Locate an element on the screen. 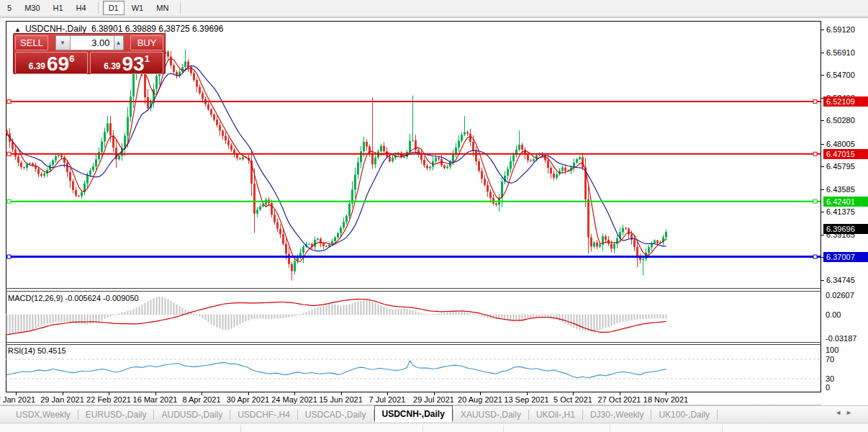 Image resolution: width=868 pixels, height=432 pixels. buy-price-prefix: 6.39 is located at coordinates (112, 66).